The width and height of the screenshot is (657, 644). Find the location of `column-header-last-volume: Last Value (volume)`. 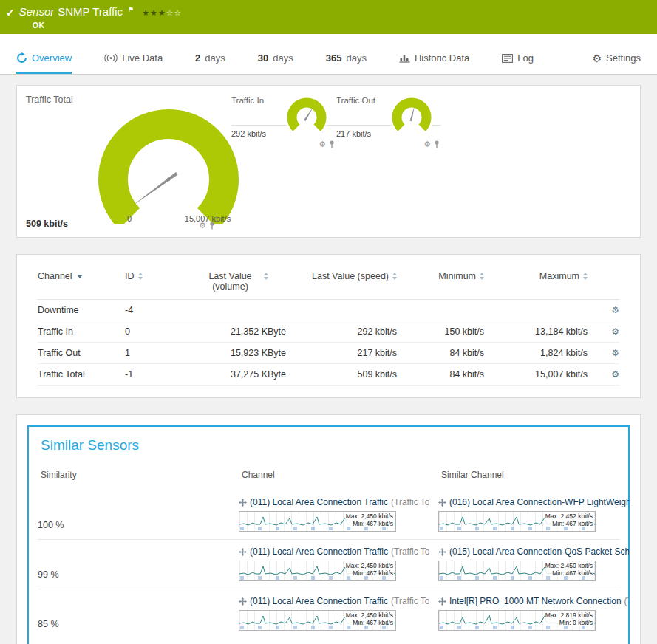

column-header-last-volume: Last Value (volume) is located at coordinates (234, 281).